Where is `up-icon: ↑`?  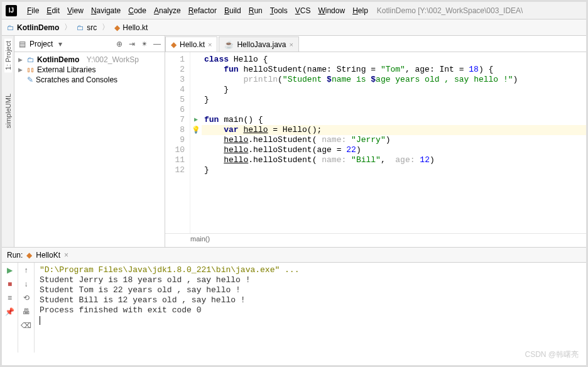
up-icon: ↑ is located at coordinates (26, 270).